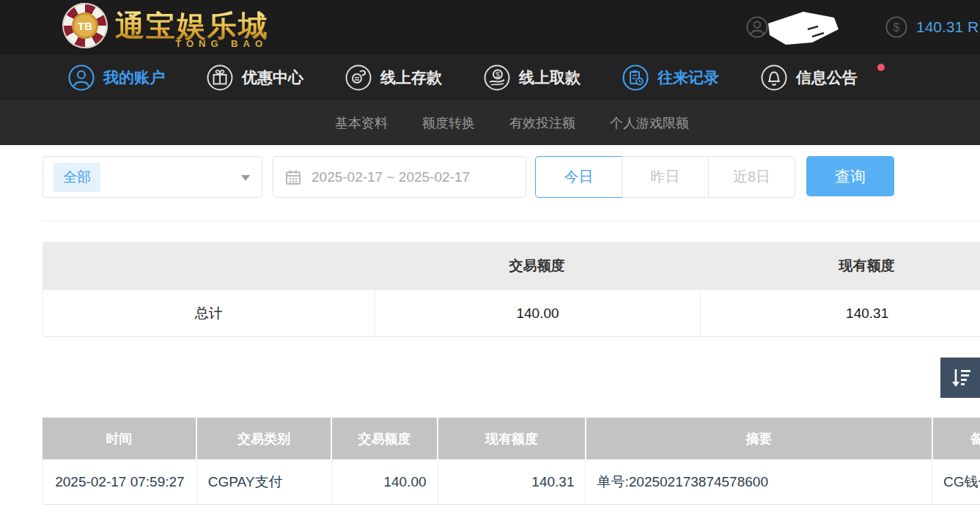  Describe the element at coordinates (85, 26) in the screenshot. I see `chip-badge: TB` at that location.